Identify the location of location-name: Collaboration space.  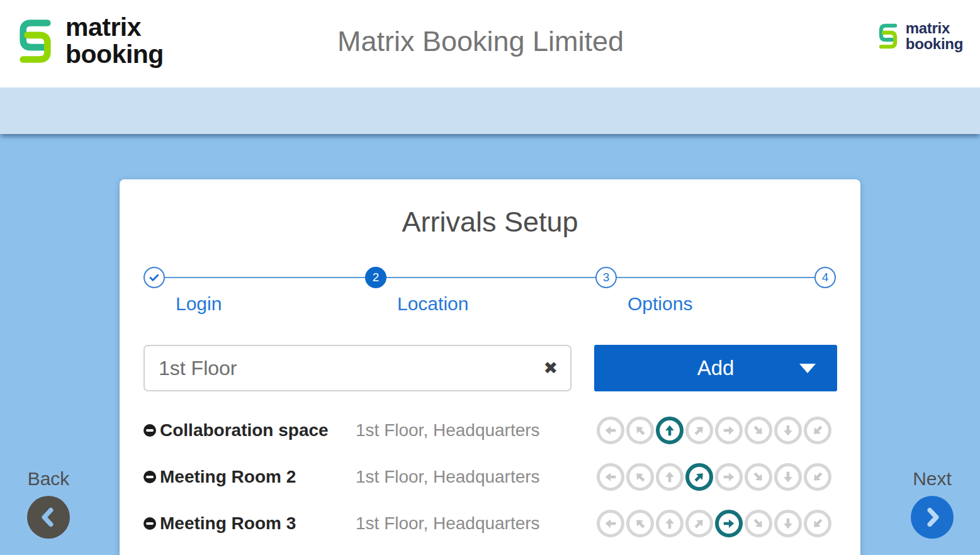
(244, 430).